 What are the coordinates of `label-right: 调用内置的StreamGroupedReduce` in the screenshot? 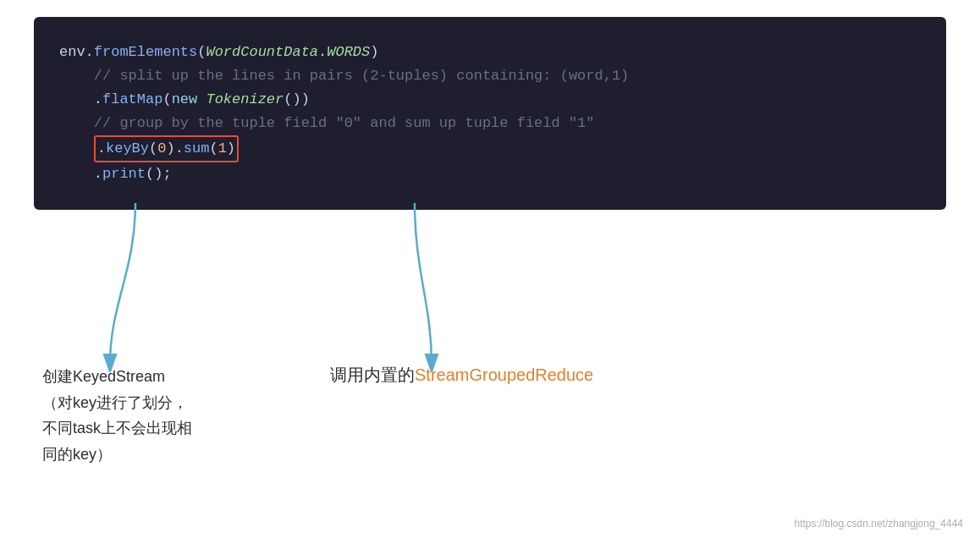 It's located at (462, 376).